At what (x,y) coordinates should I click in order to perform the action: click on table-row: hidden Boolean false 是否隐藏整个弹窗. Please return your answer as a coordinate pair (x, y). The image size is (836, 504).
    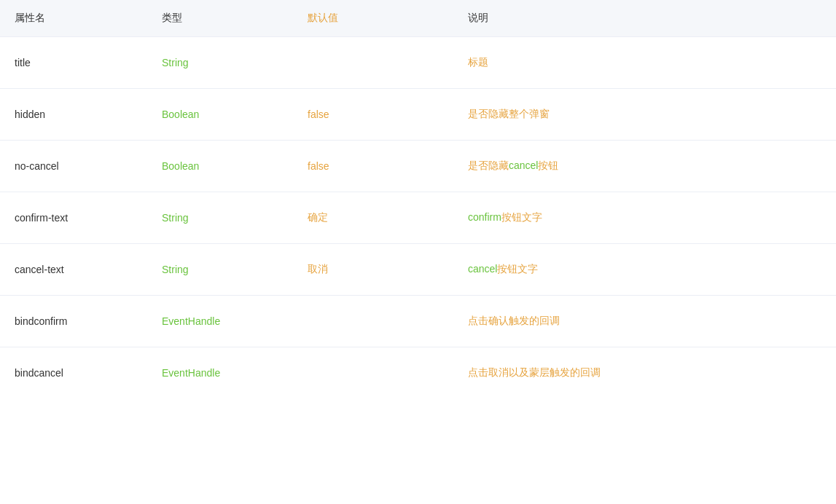
    Looking at the image, I should click on (418, 115).